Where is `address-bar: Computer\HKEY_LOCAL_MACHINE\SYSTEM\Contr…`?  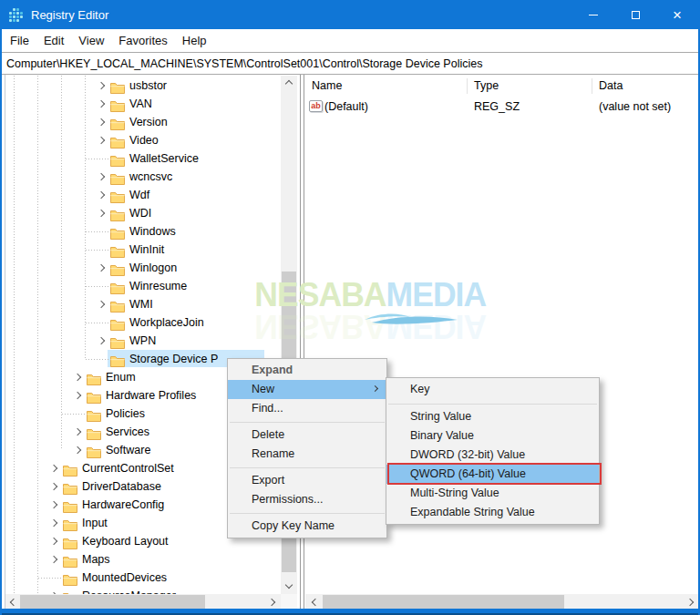 address-bar: Computer\HKEY_LOCAL_MACHINE\SYSTEM\Contr… is located at coordinates (350, 64).